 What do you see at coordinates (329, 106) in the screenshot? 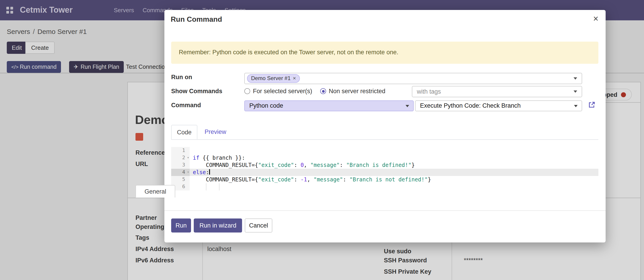
I see `command-type-select: Python code` at bounding box center [329, 106].